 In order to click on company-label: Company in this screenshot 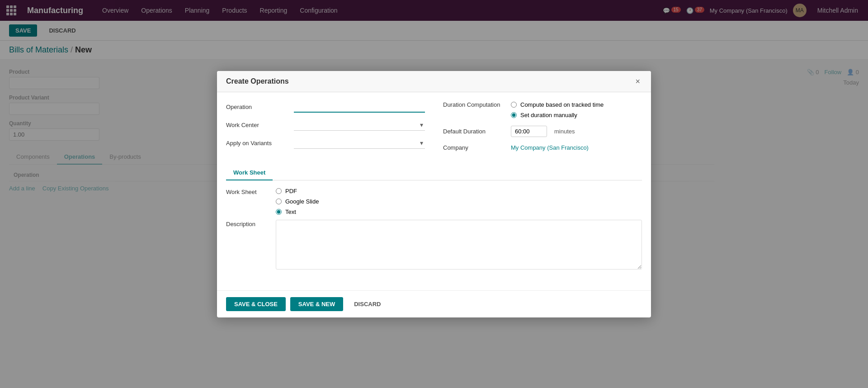, I will do `click(475, 147)`.